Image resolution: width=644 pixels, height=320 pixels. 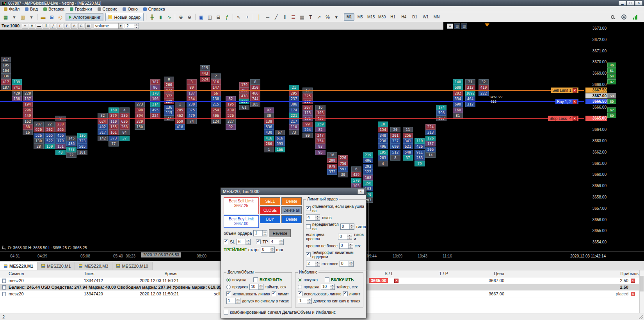 I want to click on tab-MESZ20,M3: MESZ20,M3, so click(x=94, y=266).